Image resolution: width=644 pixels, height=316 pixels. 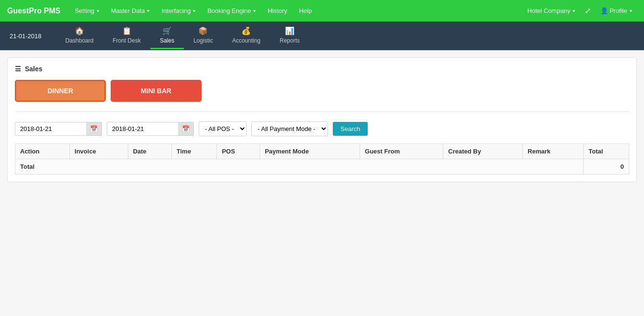 I want to click on section-title: ☰ Sales, so click(x=322, y=69).